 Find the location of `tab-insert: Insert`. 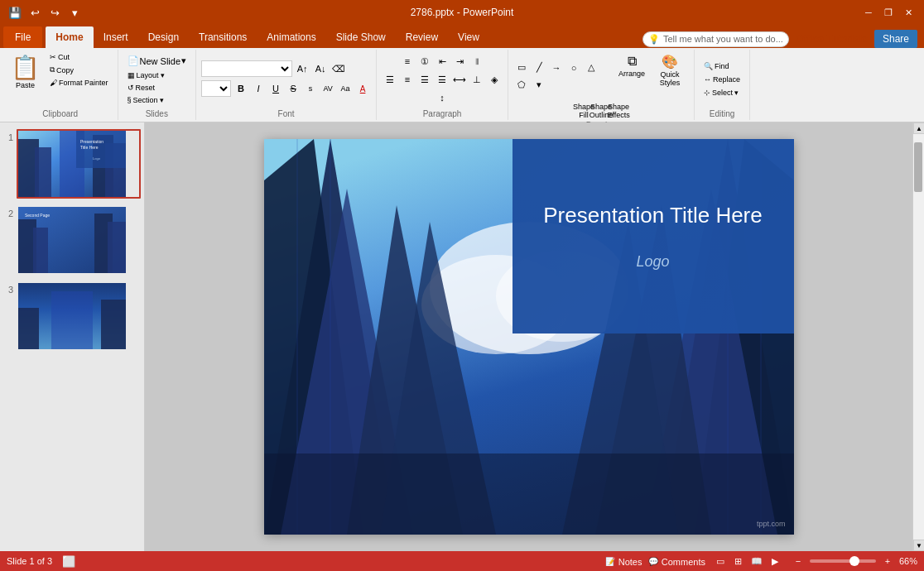

tab-insert: Insert is located at coordinates (116, 37).